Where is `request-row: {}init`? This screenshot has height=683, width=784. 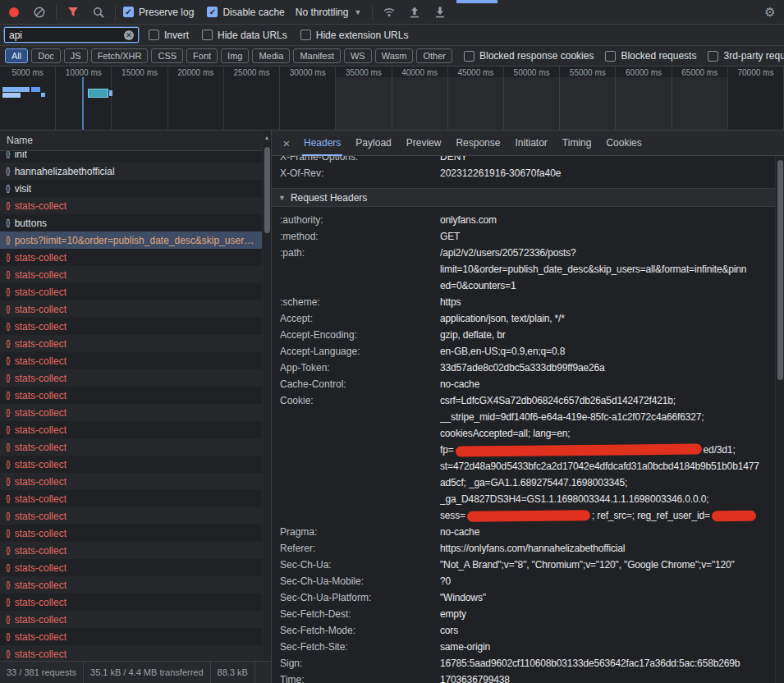 request-row: {}init is located at coordinates (135, 157).